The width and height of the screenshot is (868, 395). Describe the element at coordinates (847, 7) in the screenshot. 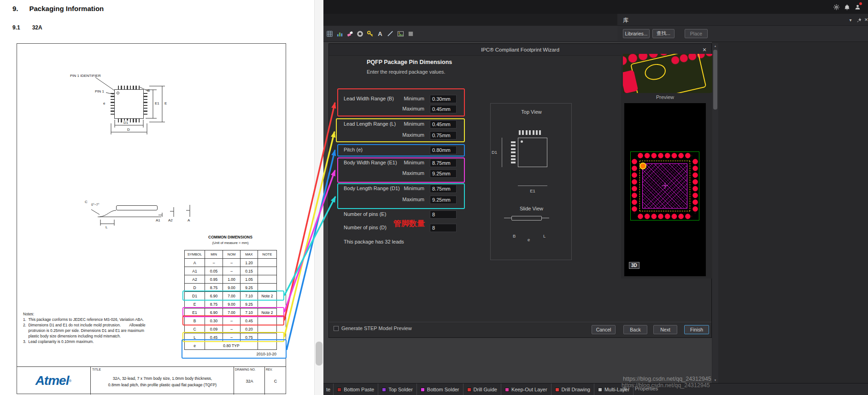

I see `notifications-icon` at that location.